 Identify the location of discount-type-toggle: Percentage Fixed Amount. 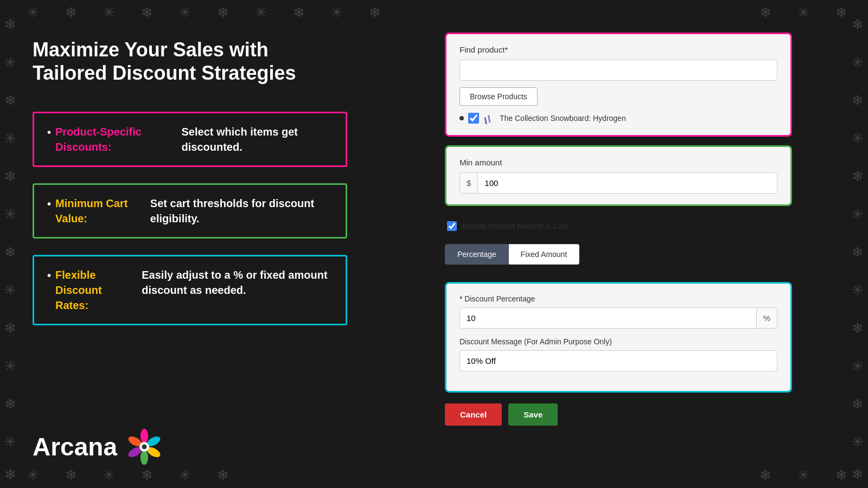
(618, 254).